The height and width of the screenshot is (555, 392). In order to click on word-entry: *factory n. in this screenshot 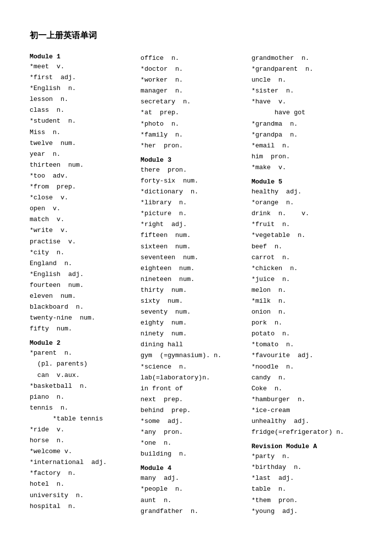, I will do `click(83, 473)`.